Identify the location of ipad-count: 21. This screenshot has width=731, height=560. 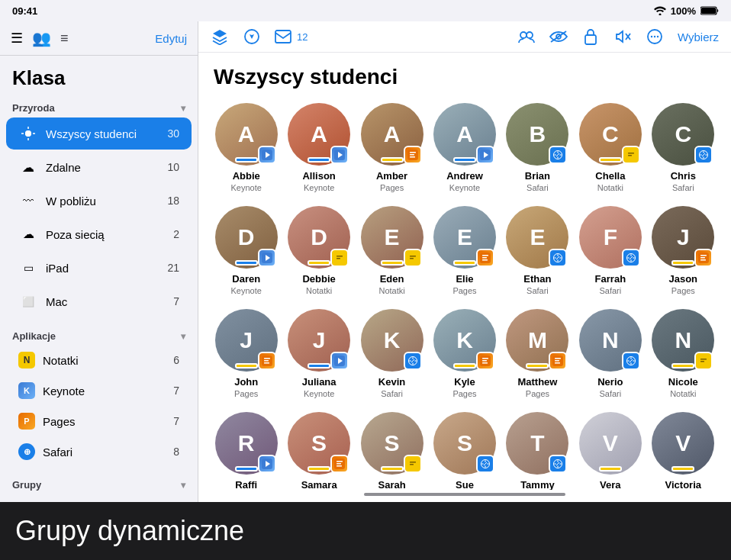
(173, 268).